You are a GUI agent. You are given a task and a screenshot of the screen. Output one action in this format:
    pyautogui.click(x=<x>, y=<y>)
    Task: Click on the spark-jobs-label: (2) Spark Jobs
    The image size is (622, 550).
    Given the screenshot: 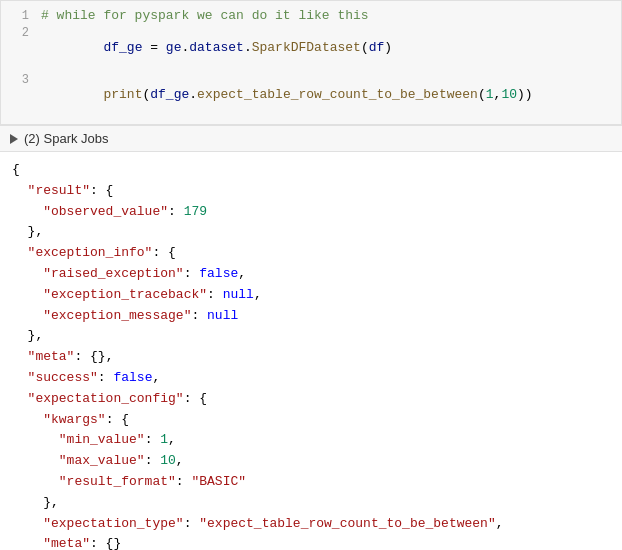 What is the action you would take?
    pyautogui.click(x=66, y=138)
    